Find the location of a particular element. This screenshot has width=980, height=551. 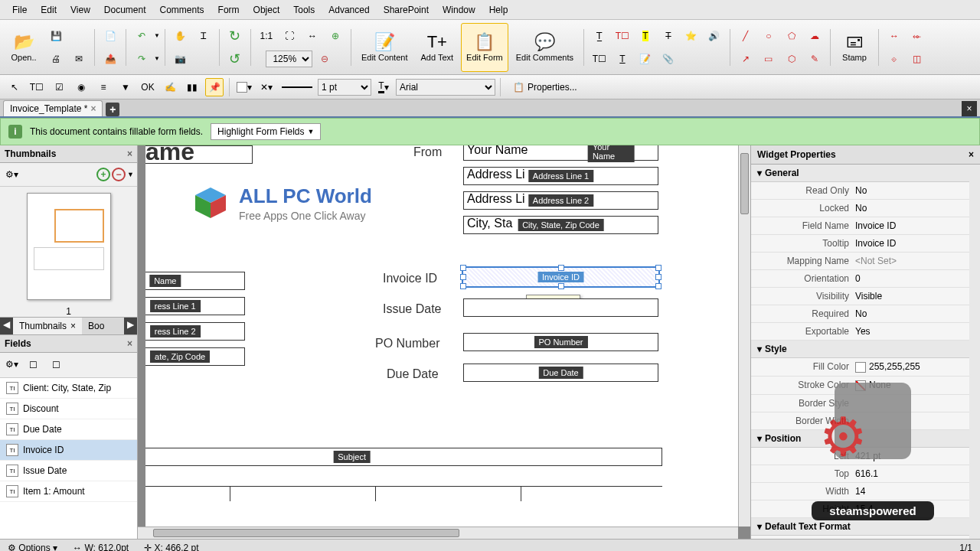

close-icon: × is located at coordinates (74, 326).